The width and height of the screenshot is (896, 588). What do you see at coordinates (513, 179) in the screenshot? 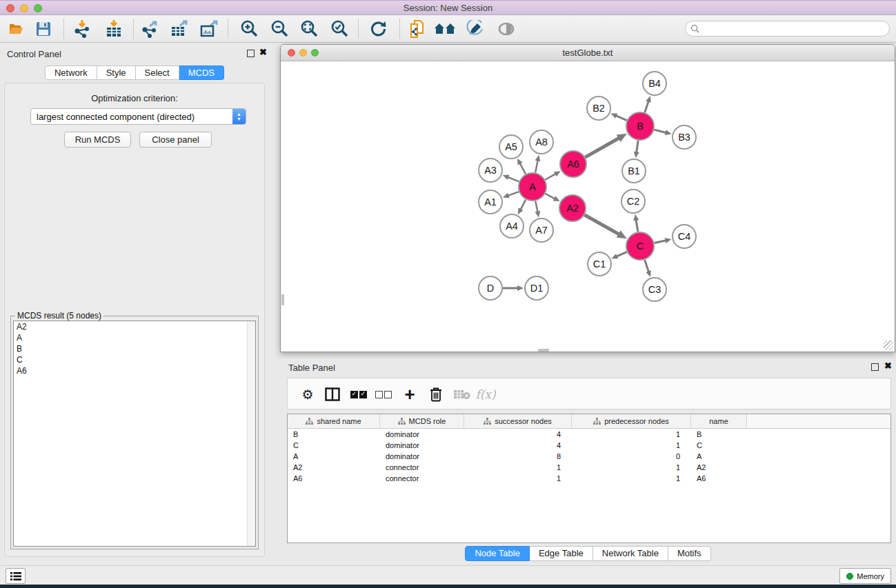
I see `edge-A-A3` at bounding box center [513, 179].